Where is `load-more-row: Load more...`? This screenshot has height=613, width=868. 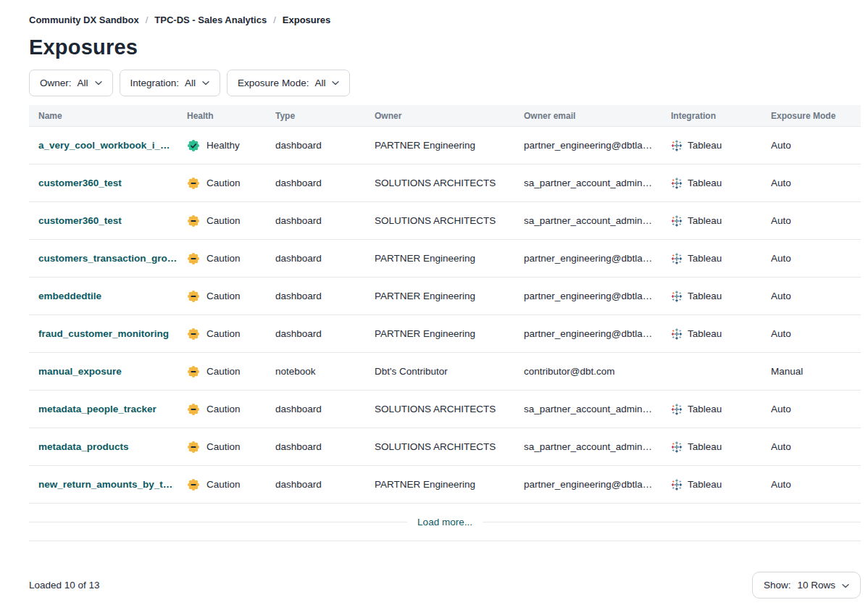 load-more-row: Load more... is located at coordinates (445, 522).